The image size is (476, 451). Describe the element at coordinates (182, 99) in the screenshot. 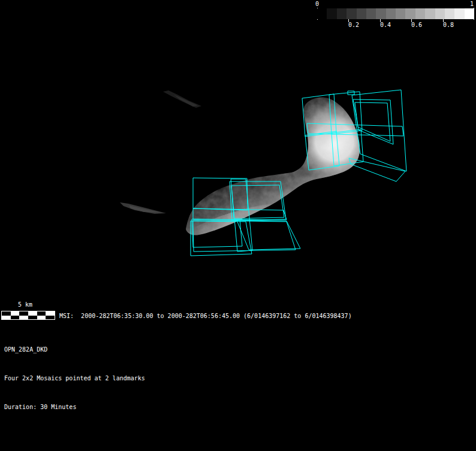

I see `shadow-sliver-upper` at that location.